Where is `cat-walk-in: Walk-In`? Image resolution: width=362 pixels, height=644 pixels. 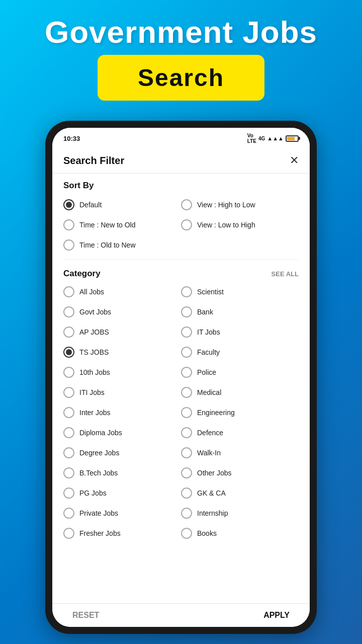 cat-walk-in: Walk-In is located at coordinates (240, 453).